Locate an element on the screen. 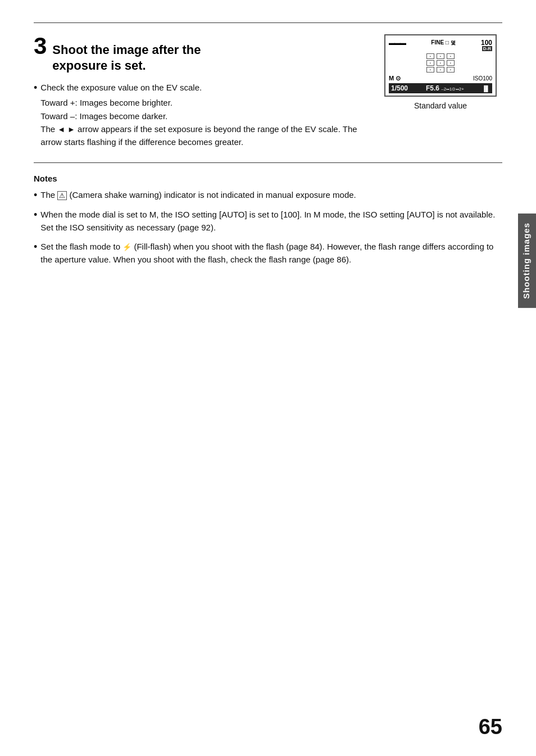  note-text-2: When the mode dial is set to M, the ISO … is located at coordinates (271, 221).